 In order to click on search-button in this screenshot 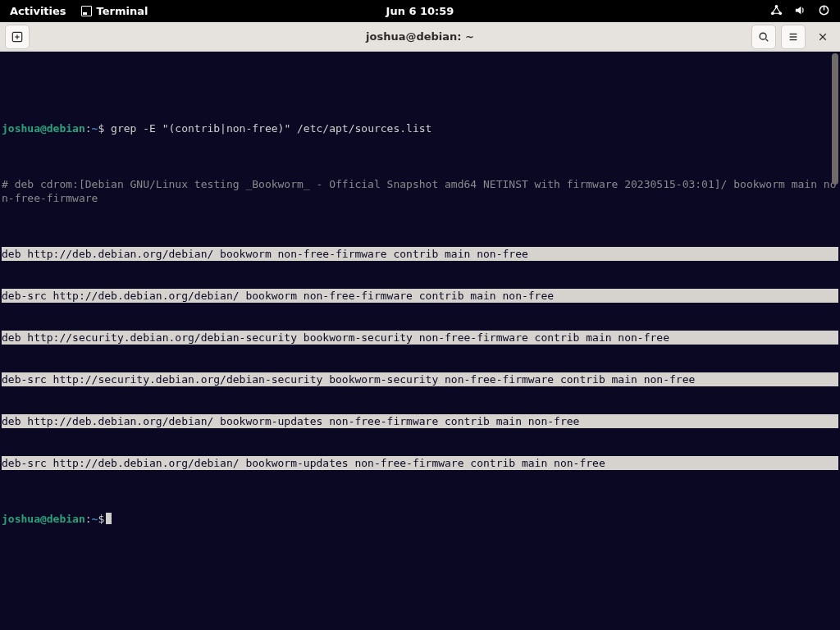, I will do `click(764, 37)`.